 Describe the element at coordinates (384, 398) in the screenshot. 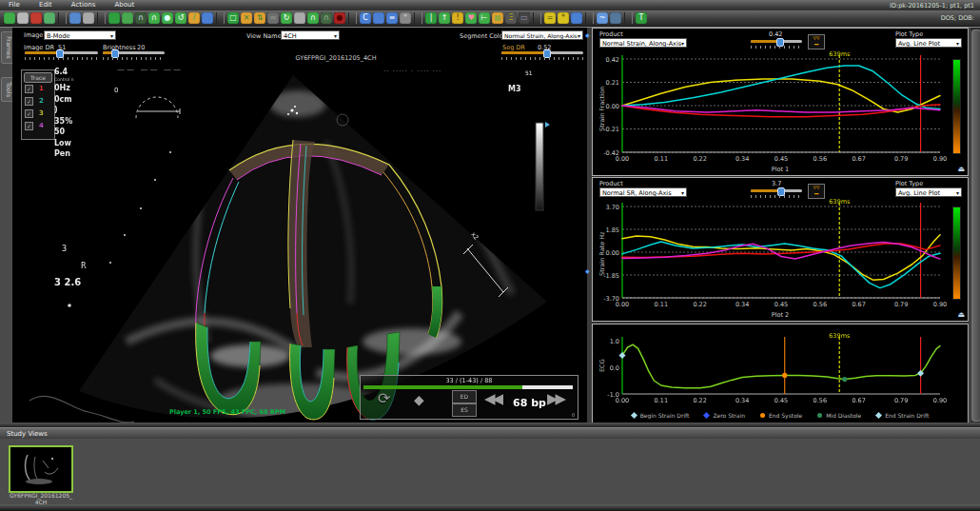

I see `loop-icon: ⟳` at that location.